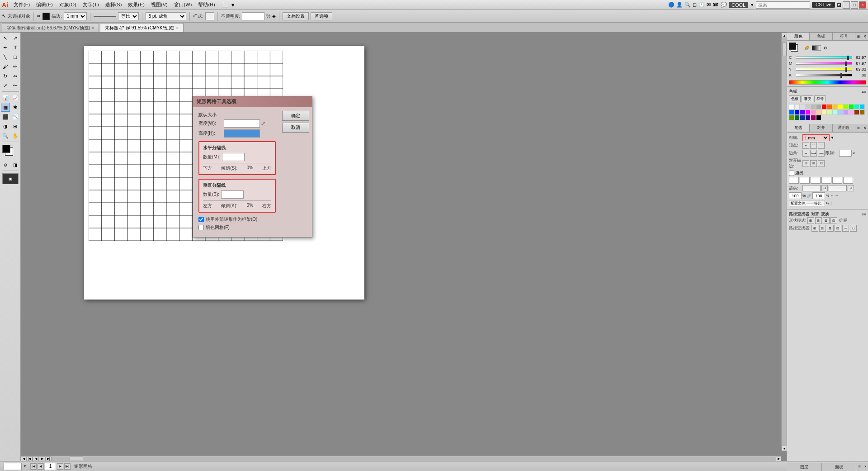 The height and width of the screenshot is (471, 868). What do you see at coordinates (679, 5) in the screenshot?
I see `user-icon: 👤` at bounding box center [679, 5].